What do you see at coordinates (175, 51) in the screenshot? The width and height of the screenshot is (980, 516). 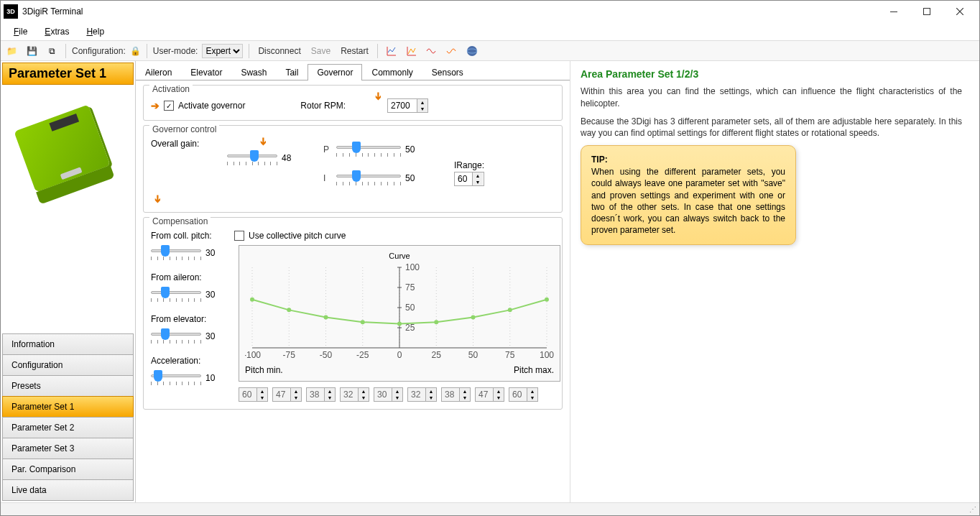 I see `usermode-label: User-mode:` at bounding box center [175, 51].